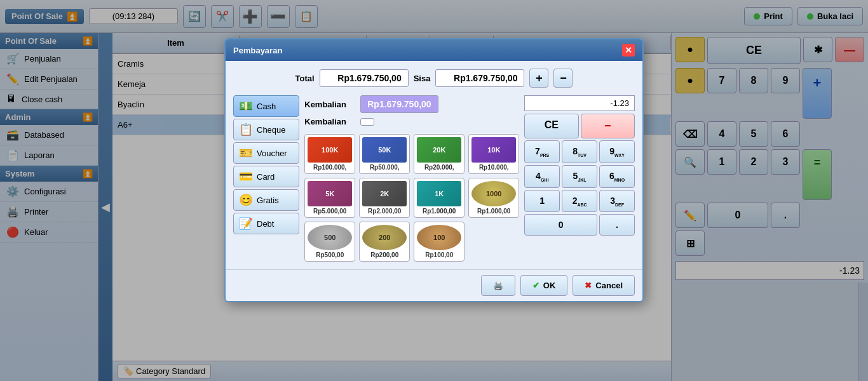 Image resolution: width=868 pixels, height=381 pixels. What do you see at coordinates (542, 177) in the screenshot?
I see `numpad-4: 4GHI` at bounding box center [542, 177].